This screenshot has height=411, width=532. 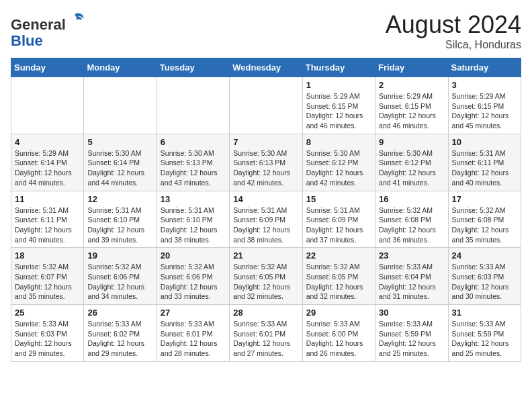 What do you see at coordinates (193, 219) in the screenshot?
I see `calendar-cell: 13Sunrise: 5:31 AM Sunset: 6:10 PM Dayli…` at bounding box center [193, 219].